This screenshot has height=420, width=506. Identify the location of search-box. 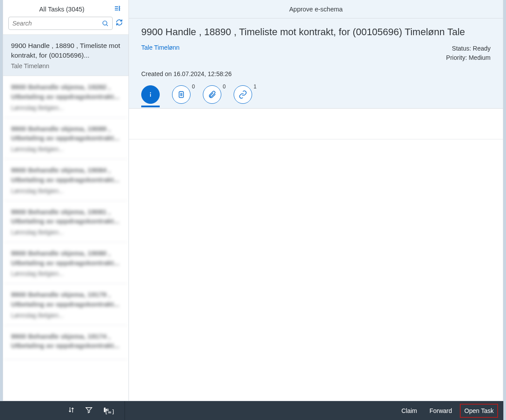
(61, 23).